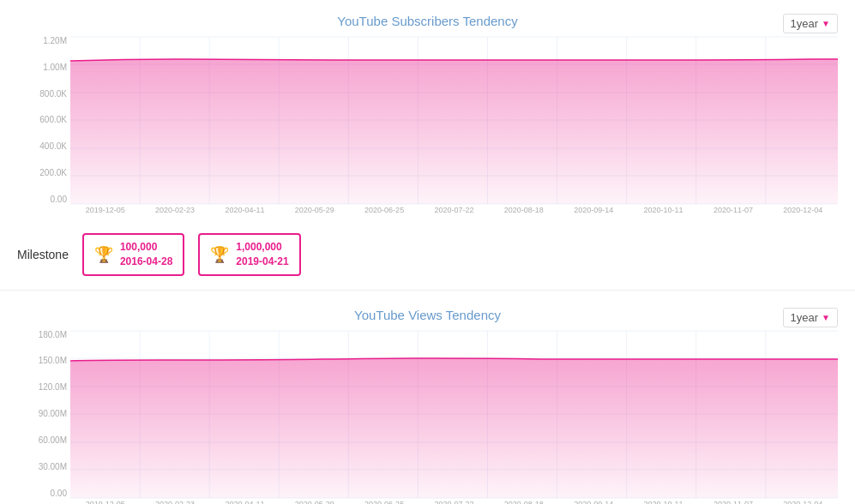 Image resolution: width=855 pixels, height=504 pixels. What do you see at coordinates (804, 317) in the screenshot?
I see `views-period-value: 1year` at bounding box center [804, 317].